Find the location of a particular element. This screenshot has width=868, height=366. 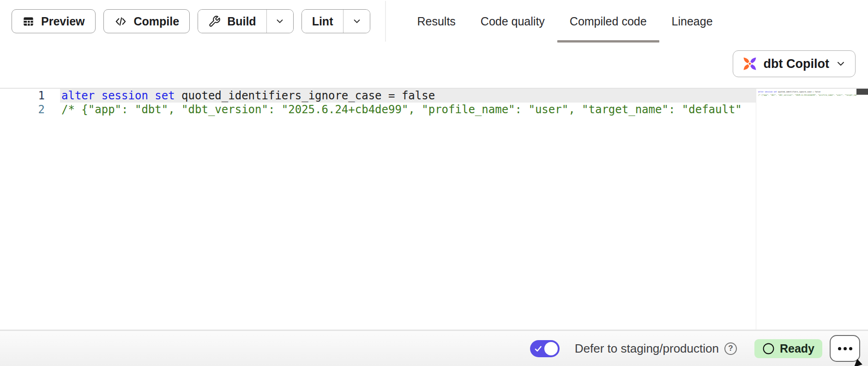

defer-label: Defer to staging/production is located at coordinates (647, 348).